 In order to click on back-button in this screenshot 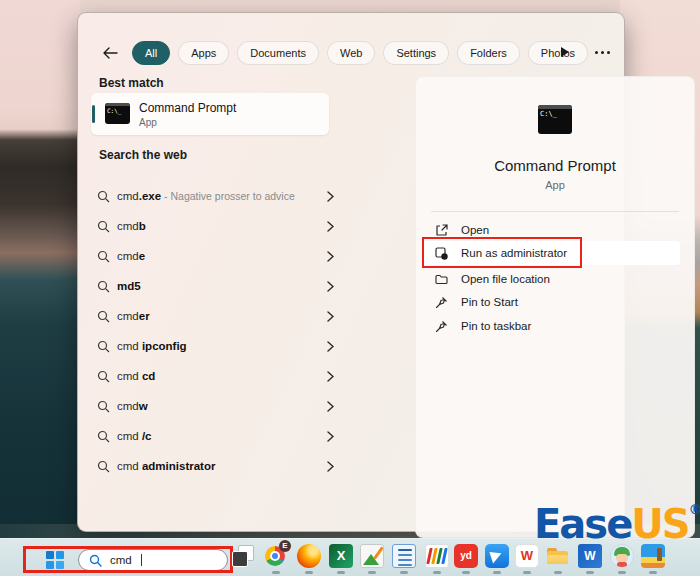, I will do `click(110, 53)`.